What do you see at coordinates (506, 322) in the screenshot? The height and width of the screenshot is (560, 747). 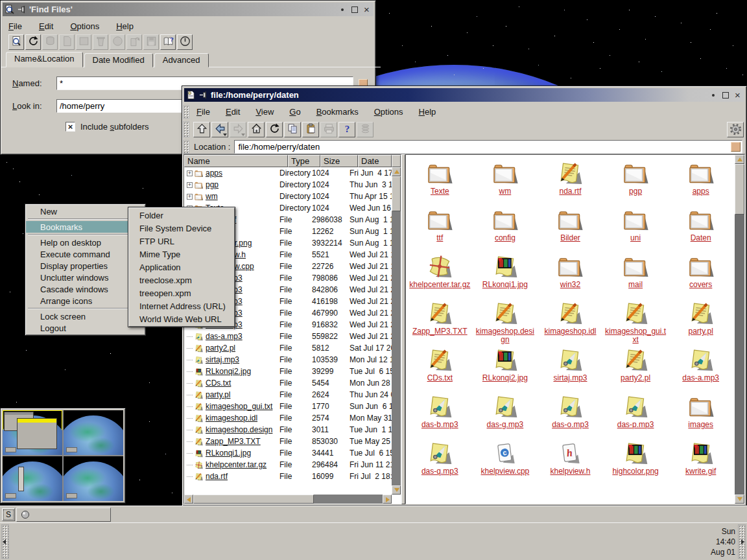 I see `icon-item: kimageshop.design` at bounding box center [506, 322].